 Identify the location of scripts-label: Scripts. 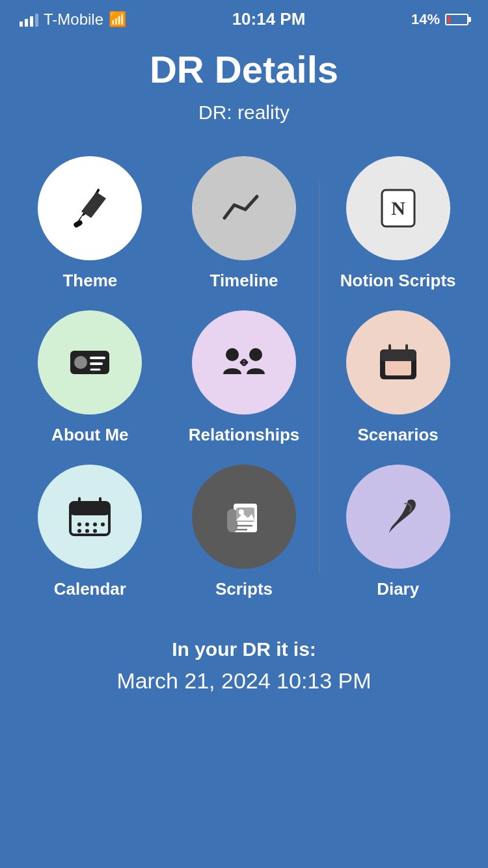
(244, 590).